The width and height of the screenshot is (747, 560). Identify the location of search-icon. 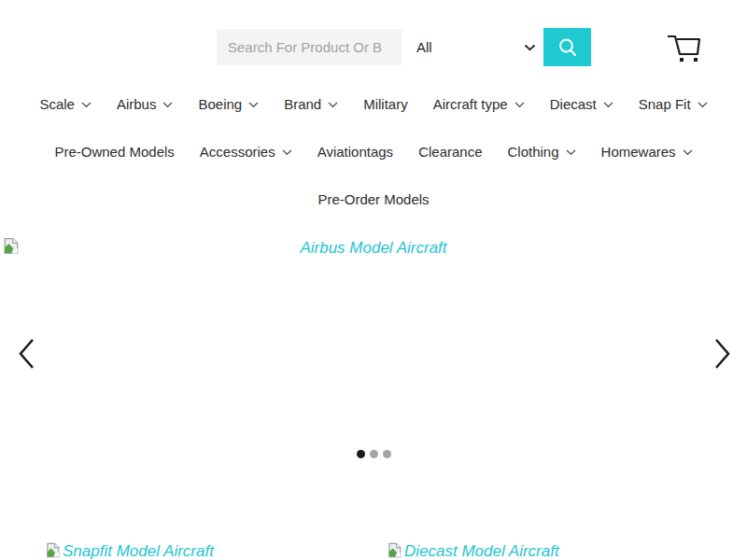
(568, 48).